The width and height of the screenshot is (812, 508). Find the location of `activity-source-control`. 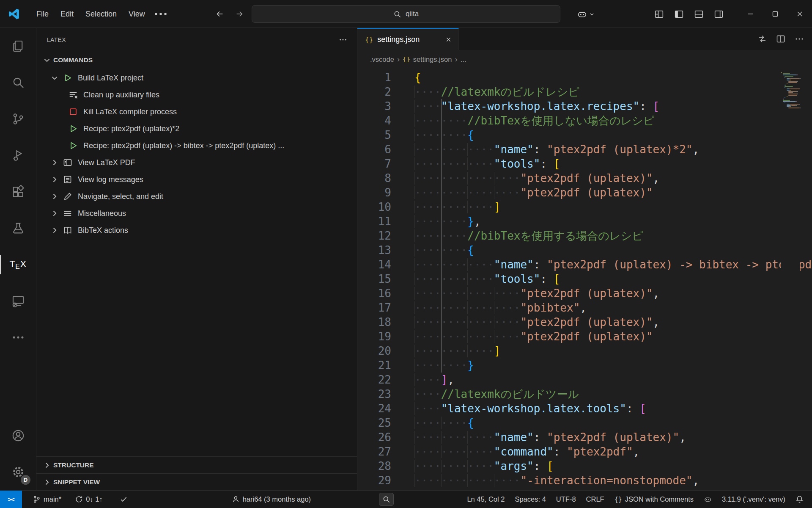

activity-source-control is located at coordinates (18, 119).